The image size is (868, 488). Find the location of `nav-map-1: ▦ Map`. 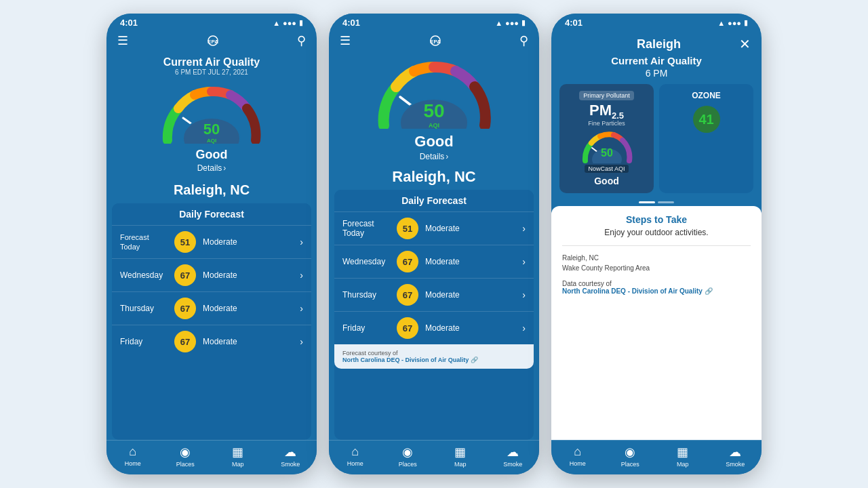

nav-map-1: ▦ Map is located at coordinates (238, 456).